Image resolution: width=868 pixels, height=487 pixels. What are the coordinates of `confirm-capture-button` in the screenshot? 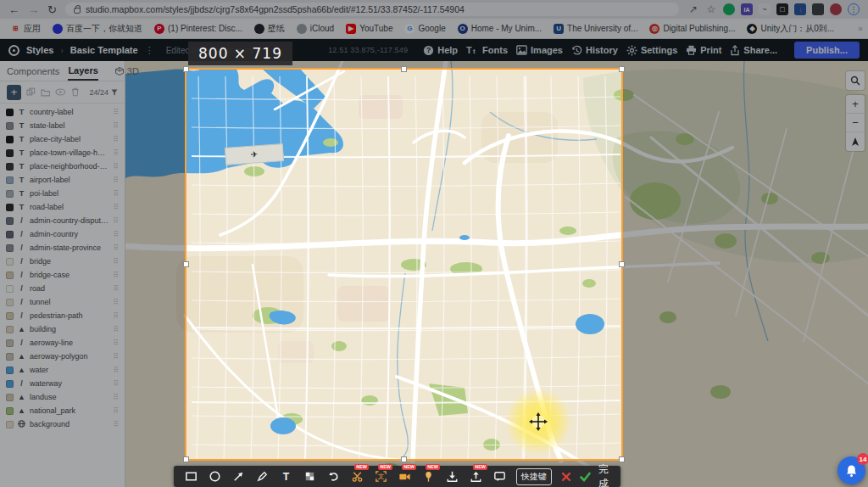 It's located at (585, 477).